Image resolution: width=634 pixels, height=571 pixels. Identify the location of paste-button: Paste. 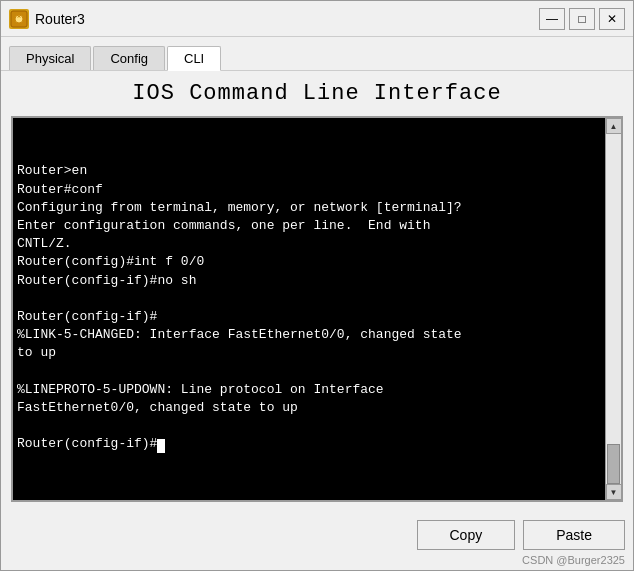
(574, 535).